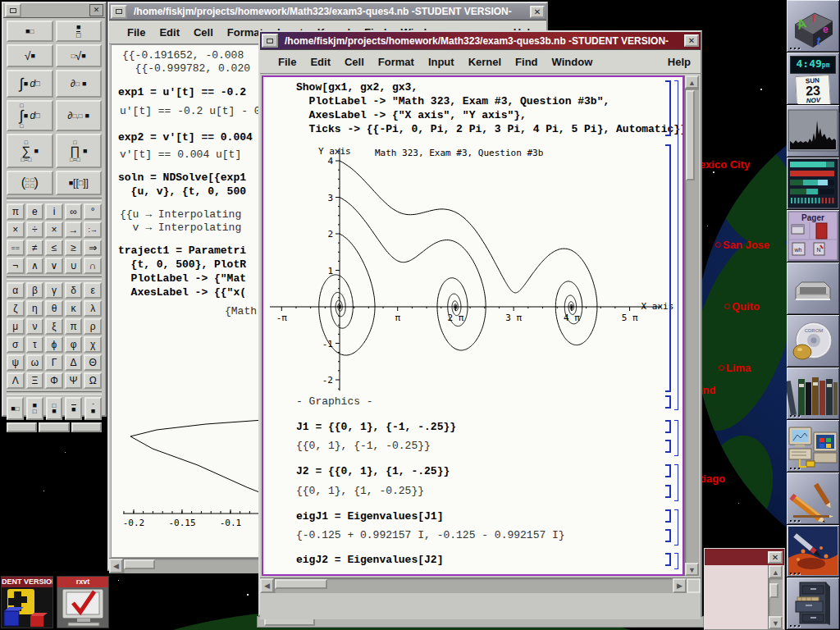 The height and width of the screenshot is (630, 840). I want to click on pager-icon: Pager wh N, so click(813, 236).